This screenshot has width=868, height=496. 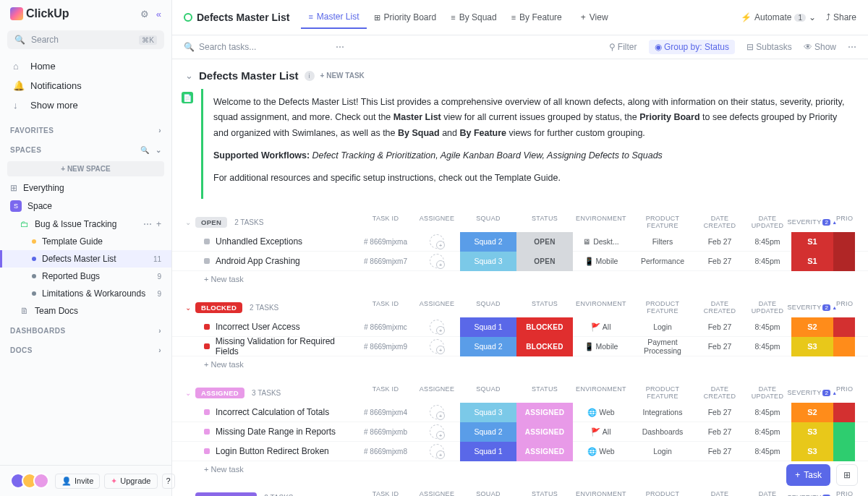 What do you see at coordinates (488, 262) in the screenshot?
I see `squad-cell: Squad 3` at bounding box center [488, 262].